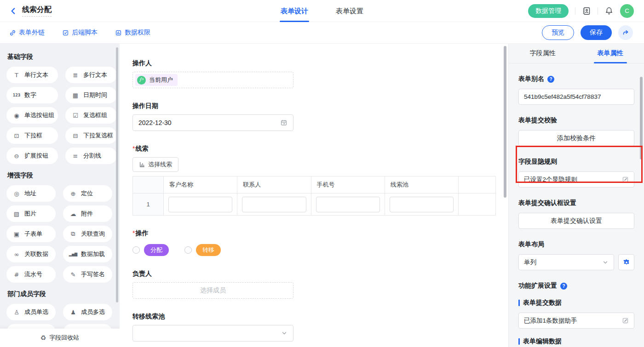 The width and height of the screenshot is (644, 347). I want to click on field-recycle-bin: ♻ 字段回收站, so click(60, 338).